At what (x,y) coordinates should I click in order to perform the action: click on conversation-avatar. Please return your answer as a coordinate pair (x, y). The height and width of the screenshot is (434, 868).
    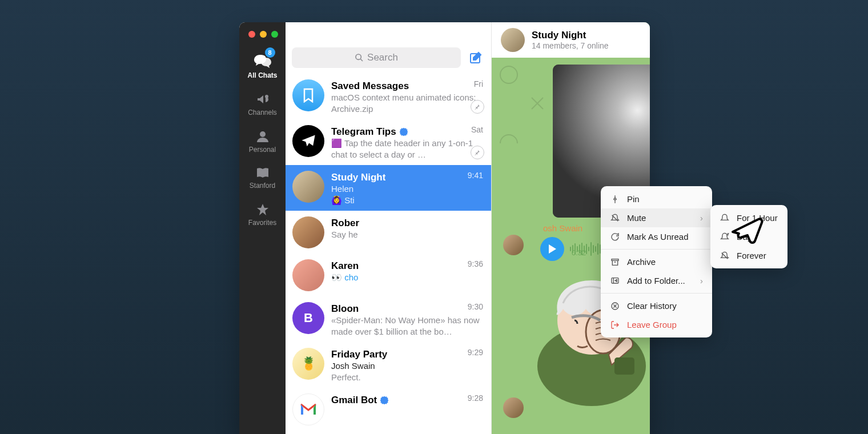
    Looking at the image, I should click on (513, 40).